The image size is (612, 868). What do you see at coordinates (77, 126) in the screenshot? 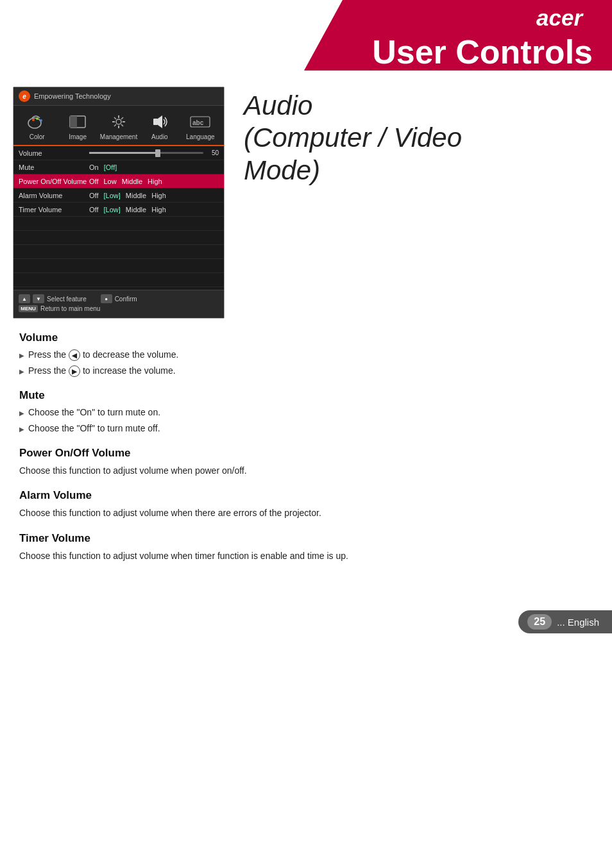
I see `osd-tab-image: Image` at bounding box center [77, 126].